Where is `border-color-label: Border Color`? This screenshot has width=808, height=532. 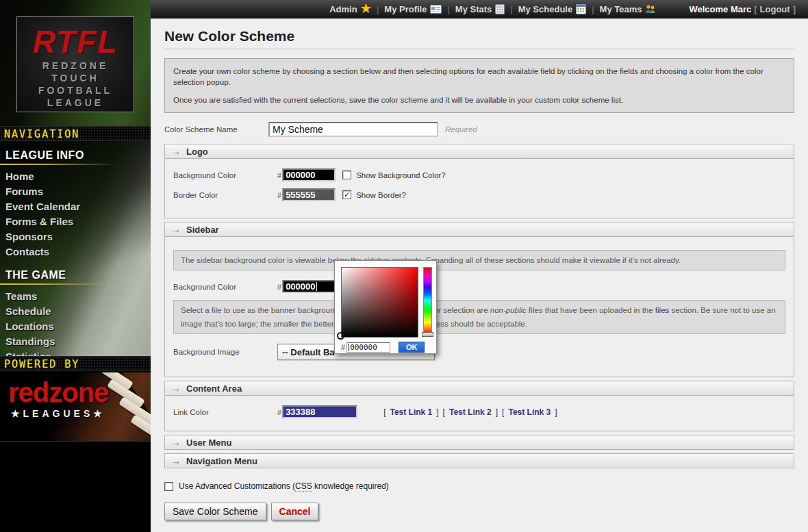
border-color-label: Border Color is located at coordinates (225, 195).